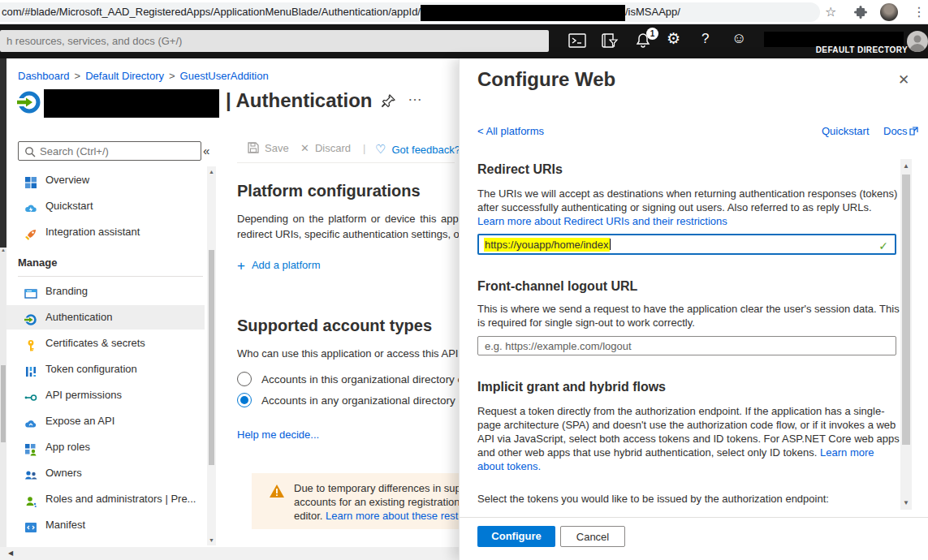 Image resolution: width=928 pixels, height=560 pixels. Describe the element at coordinates (31, 291) in the screenshot. I see `branding-icon` at that location.